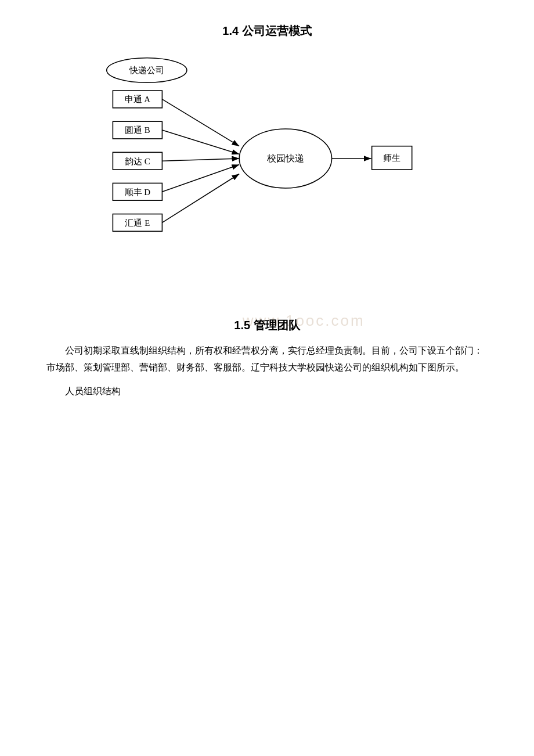 The height and width of the screenshot is (756, 534). What do you see at coordinates (138, 192) in the screenshot?
I see `box-d-label: 顺丰 D` at bounding box center [138, 192].